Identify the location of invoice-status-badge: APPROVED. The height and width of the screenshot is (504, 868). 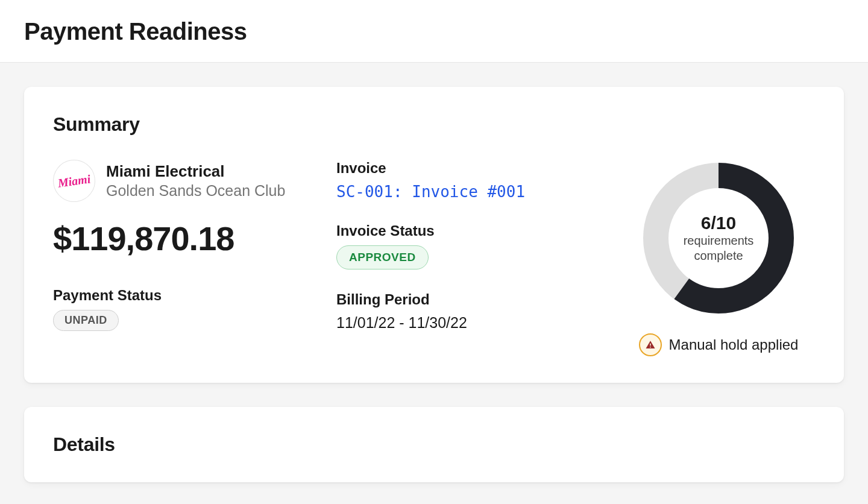
(382, 257).